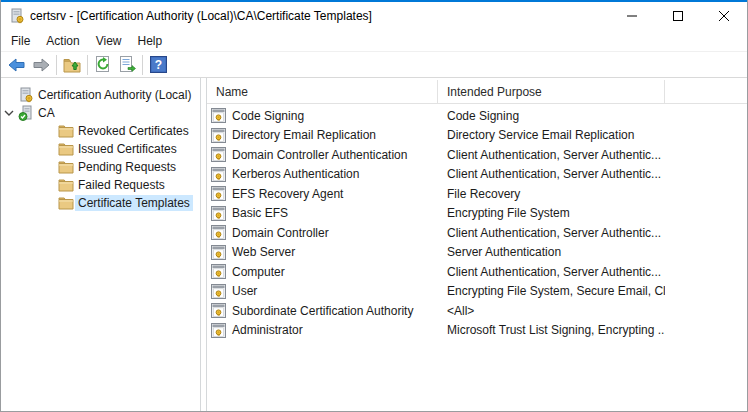  Describe the element at coordinates (100, 185) in the screenshot. I see `tree-item-failed-requests: Failed Requests` at that location.